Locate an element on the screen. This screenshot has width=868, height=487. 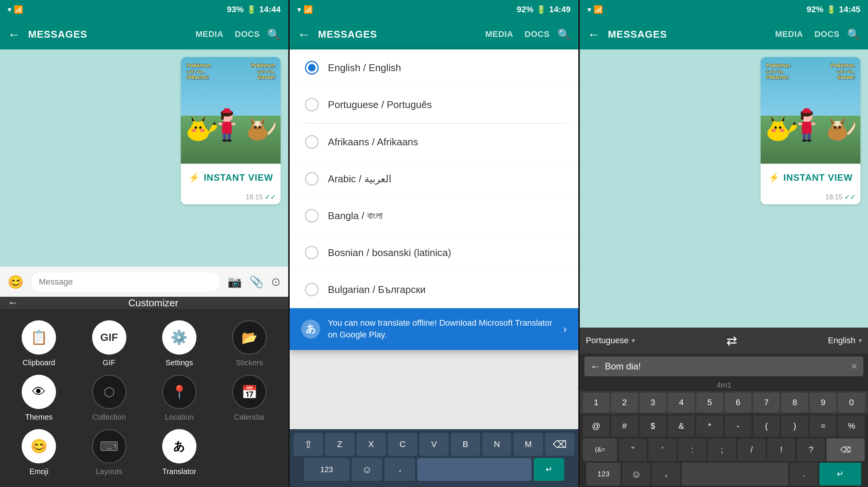
key-0: 0 is located at coordinates (851, 403).